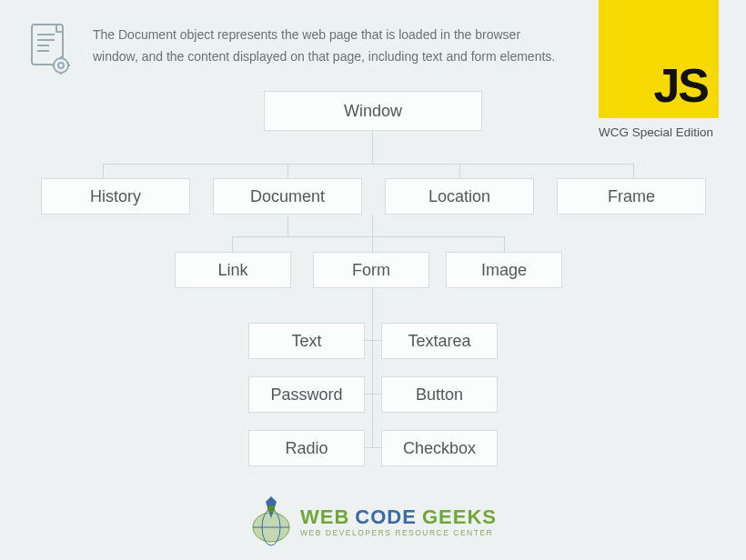 The height and width of the screenshot is (560, 746). I want to click on node-document: Document, so click(287, 196).